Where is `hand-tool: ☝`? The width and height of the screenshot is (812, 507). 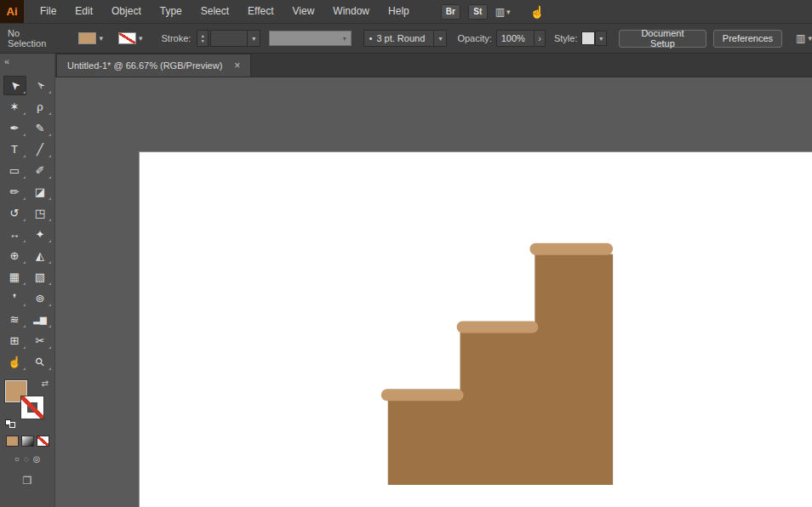
hand-tool: ☝ is located at coordinates (15, 362).